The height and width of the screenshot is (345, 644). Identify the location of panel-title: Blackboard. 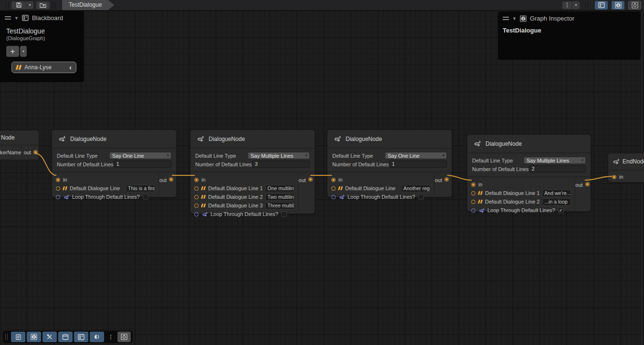
(48, 18).